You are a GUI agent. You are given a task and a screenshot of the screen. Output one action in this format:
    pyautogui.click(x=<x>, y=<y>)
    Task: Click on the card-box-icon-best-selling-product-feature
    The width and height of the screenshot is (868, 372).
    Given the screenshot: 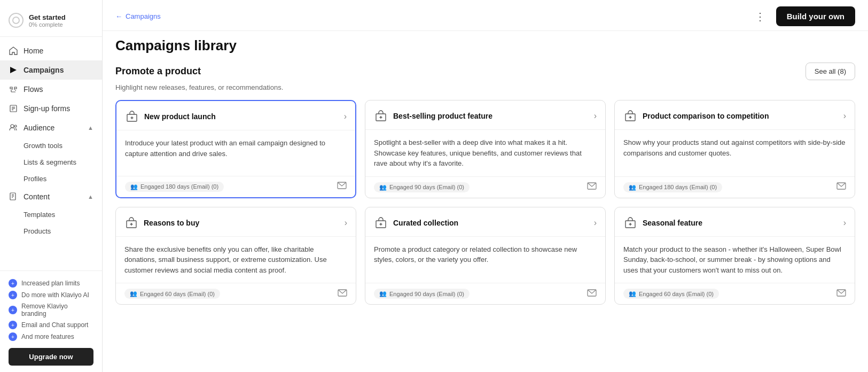 What is the action you would take?
    pyautogui.click(x=381, y=116)
    